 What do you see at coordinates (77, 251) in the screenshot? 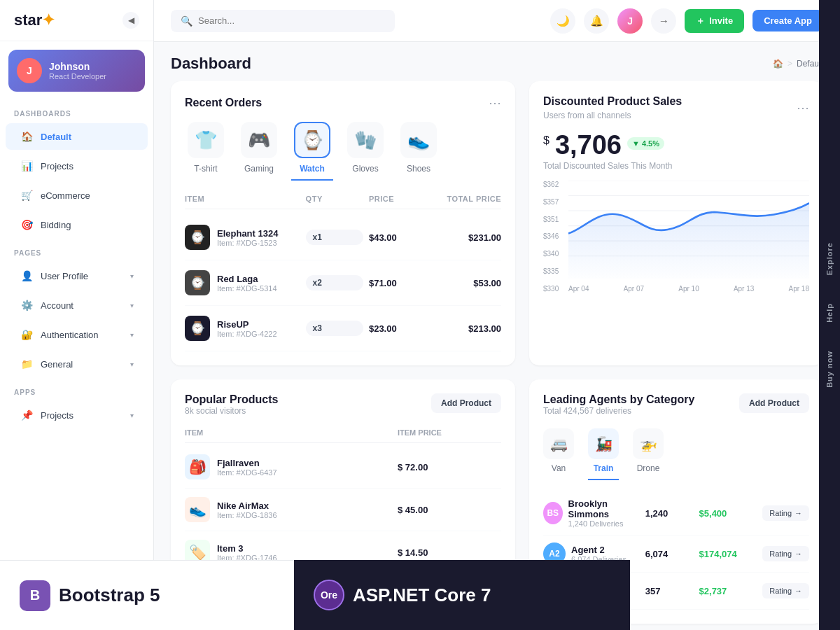
I see `section-label-pages: PAGES` at bounding box center [77, 251].